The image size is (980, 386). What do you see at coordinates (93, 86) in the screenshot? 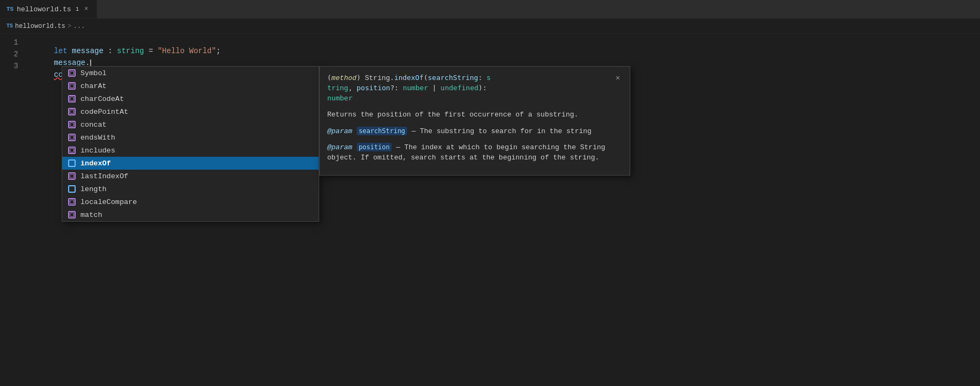
I see `ac-label-charAt: charAt` at bounding box center [93, 86].